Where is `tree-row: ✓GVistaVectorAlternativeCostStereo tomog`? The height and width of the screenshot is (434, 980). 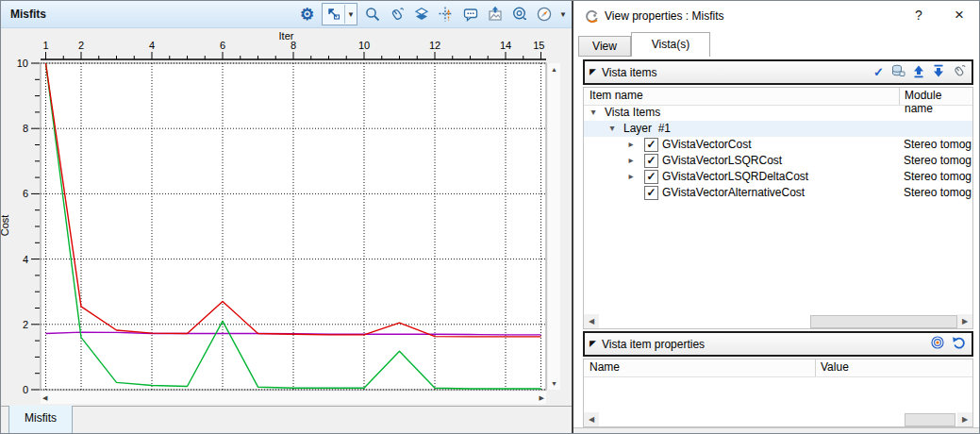
tree-row: ✓GVistaVectorAlternativeCostStereo tomog is located at coordinates (778, 192).